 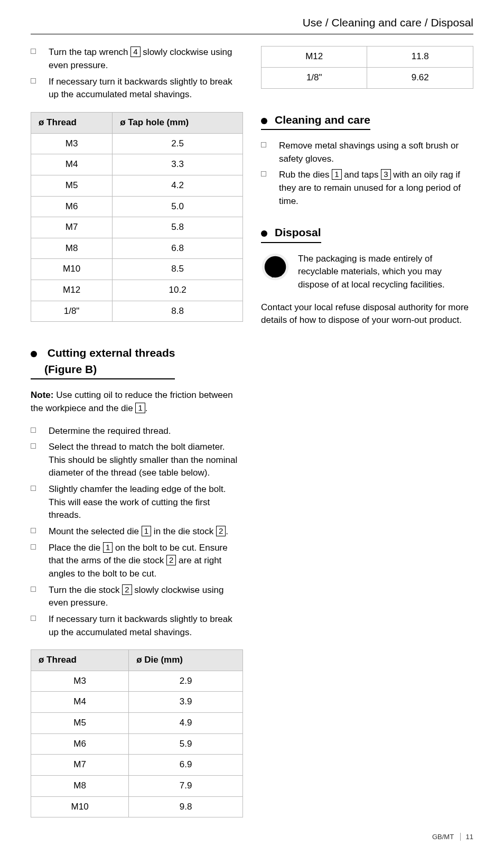 I want to click on die-th-2: ø Die (mm), so click(x=186, y=661).